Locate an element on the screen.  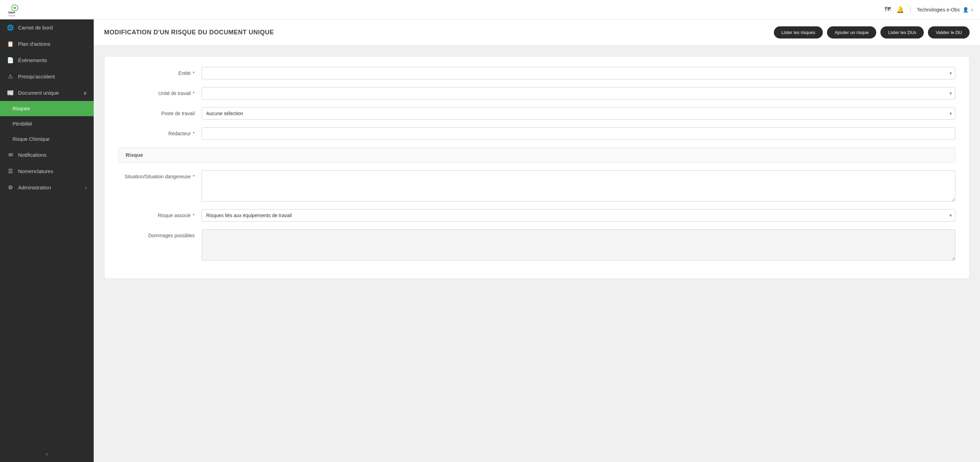
unite-travail-select-wrapper: ▾ is located at coordinates (578, 94).